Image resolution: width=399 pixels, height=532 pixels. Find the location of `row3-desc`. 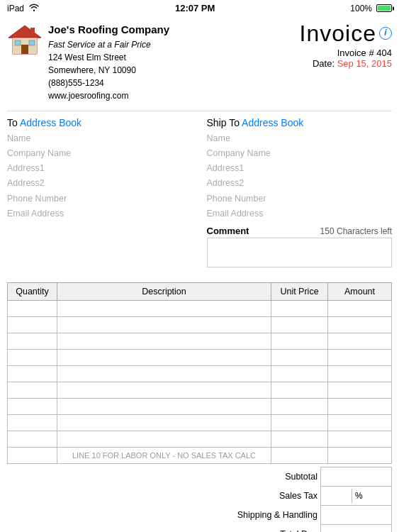

row3-desc is located at coordinates (164, 342).